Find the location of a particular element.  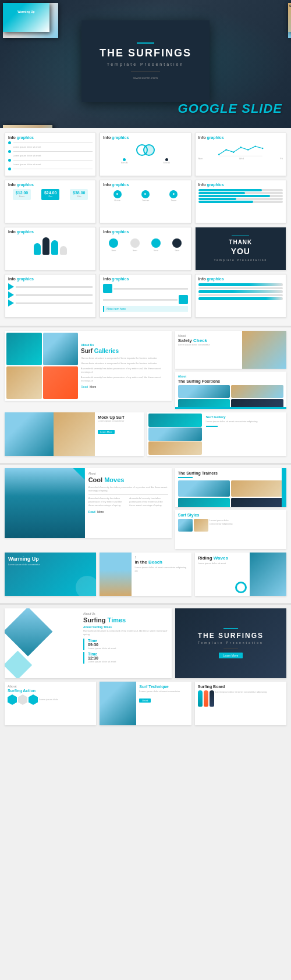

cool-moves-text1: A wonderful serenity has taken possessio… is located at coordinates (128, 489).